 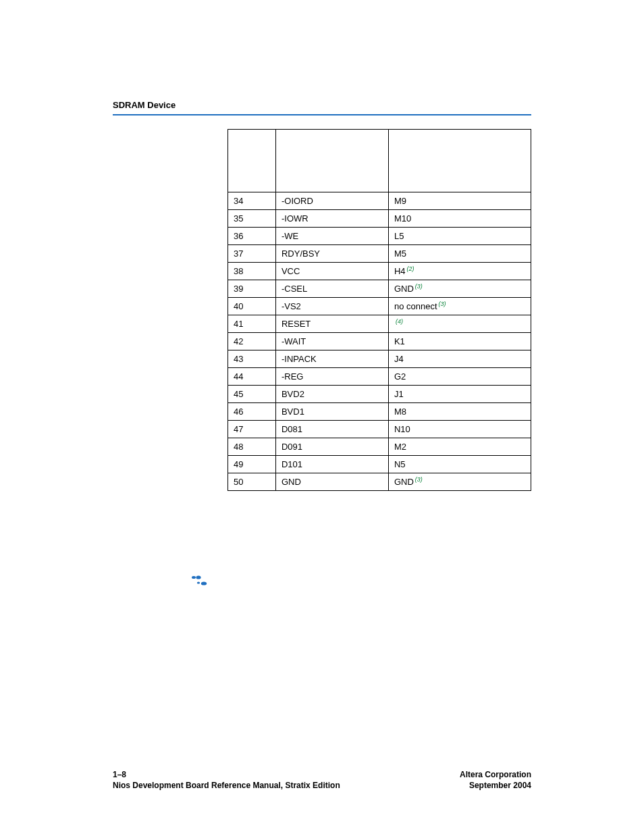 I want to click on table-row: 42-WAITK1, so click(x=379, y=342).